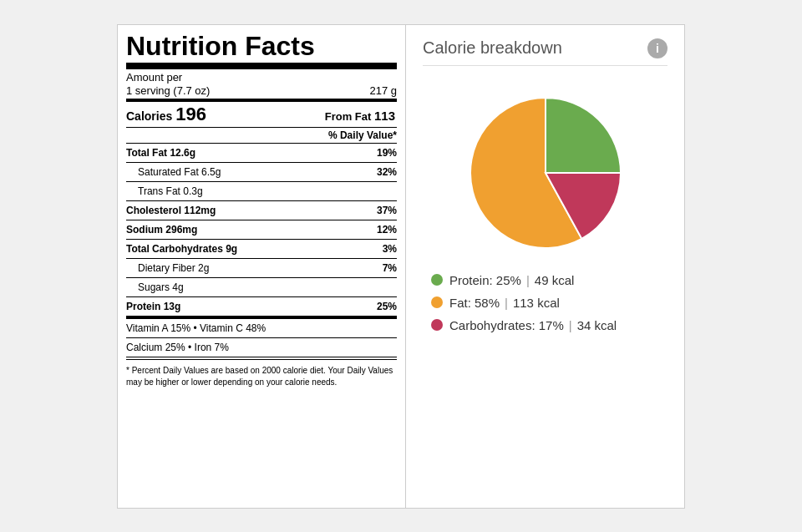 This screenshot has width=802, height=532. Describe the element at coordinates (261, 339) in the screenshot. I see `vitamin-rows: Vitamin A 15% • Vitamin C 48%Calcium 25%…` at that location.